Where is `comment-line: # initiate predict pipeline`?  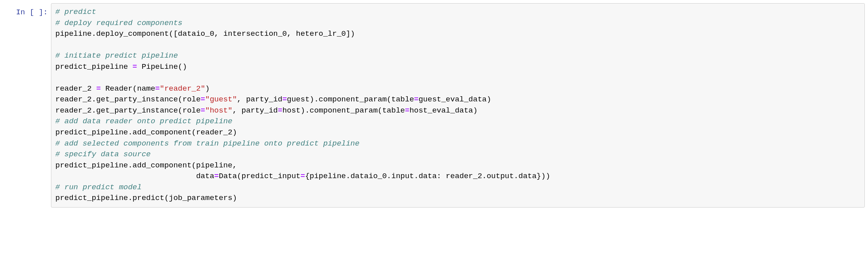 comment-line: # initiate predict pipeline is located at coordinates (117, 56).